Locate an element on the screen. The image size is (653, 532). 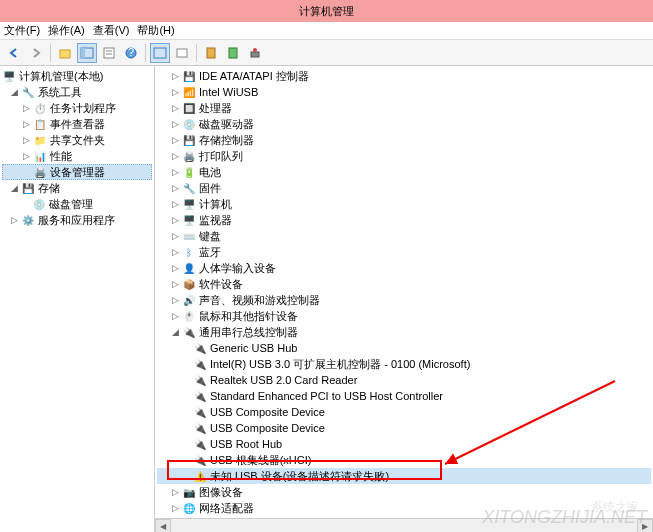
device-usb-realtek: 🔌Realtek USB 2.0 Card Reader is located at coordinates (404, 380).